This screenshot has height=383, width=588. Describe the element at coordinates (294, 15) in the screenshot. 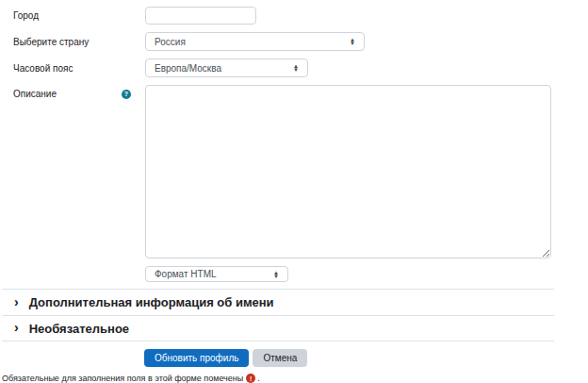

I see `city-row: Город` at that location.